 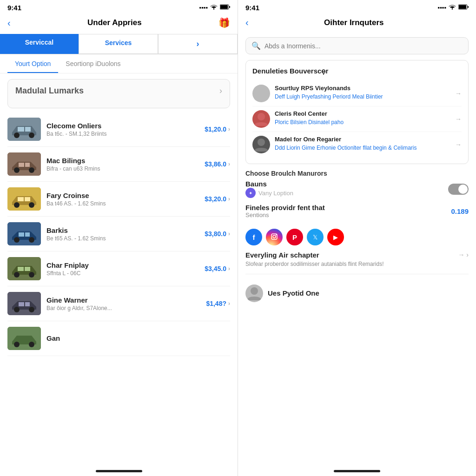 I want to click on provider-section: Fineles providr fent that Sentions 0.189, so click(x=357, y=211).